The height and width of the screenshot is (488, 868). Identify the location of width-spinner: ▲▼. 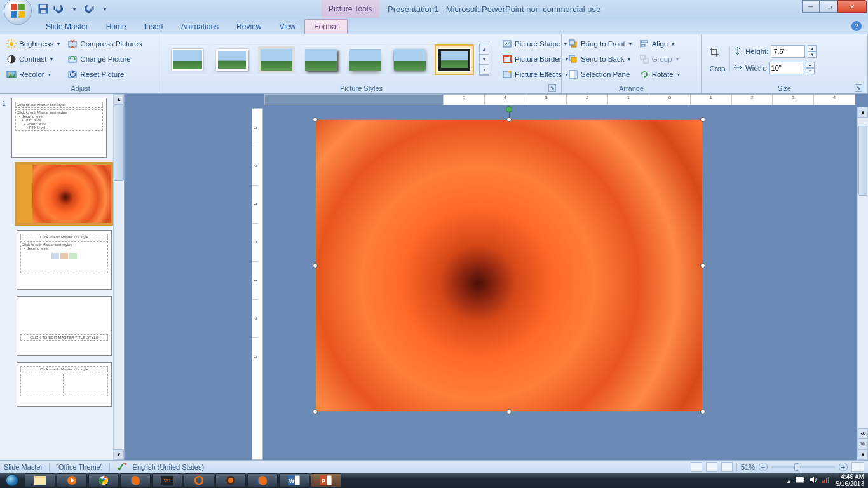
(810, 68).